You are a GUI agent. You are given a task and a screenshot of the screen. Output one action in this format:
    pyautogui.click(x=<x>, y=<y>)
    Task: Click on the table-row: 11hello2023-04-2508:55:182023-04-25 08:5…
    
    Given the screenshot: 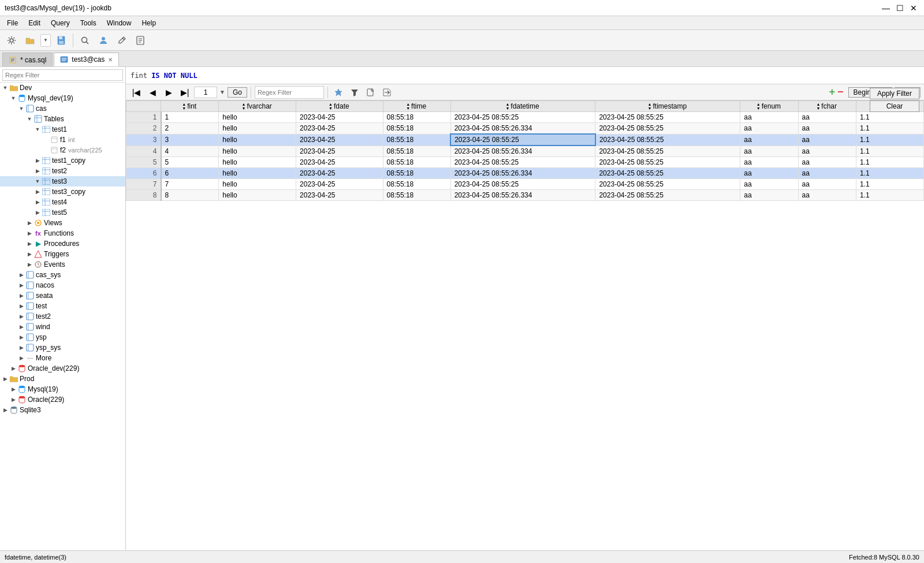 What is the action you would take?
    pyautogui.click(x=526, y=118)
    